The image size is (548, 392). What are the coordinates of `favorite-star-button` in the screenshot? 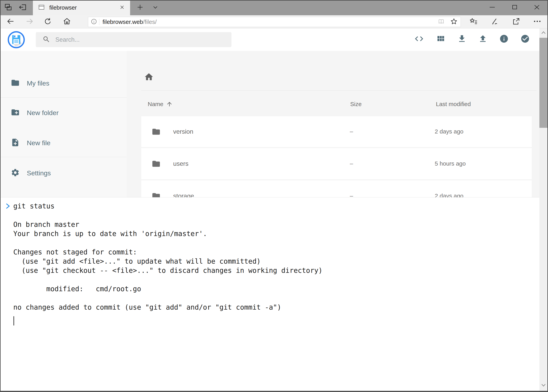 It's located at (454, 22).